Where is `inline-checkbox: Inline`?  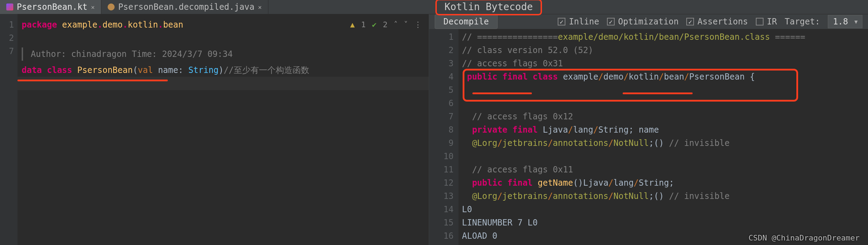 inline-checkbox: Inline is located at coordinates (579, 22).